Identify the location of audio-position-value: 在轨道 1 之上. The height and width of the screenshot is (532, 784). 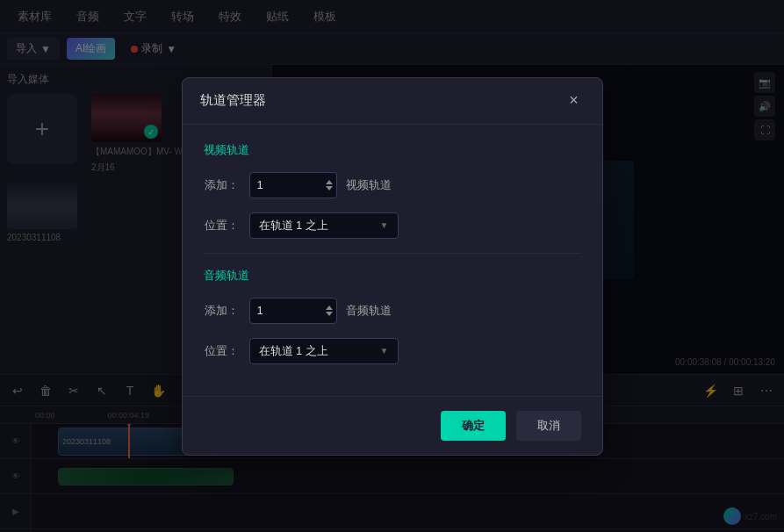
(293, 351).